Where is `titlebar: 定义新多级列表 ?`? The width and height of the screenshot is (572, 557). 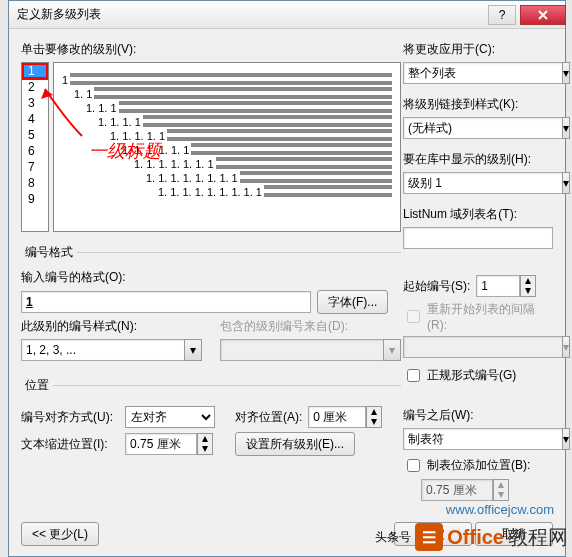
titlebar: 定义新多级列表 ? is located at coordinates (287, 15).